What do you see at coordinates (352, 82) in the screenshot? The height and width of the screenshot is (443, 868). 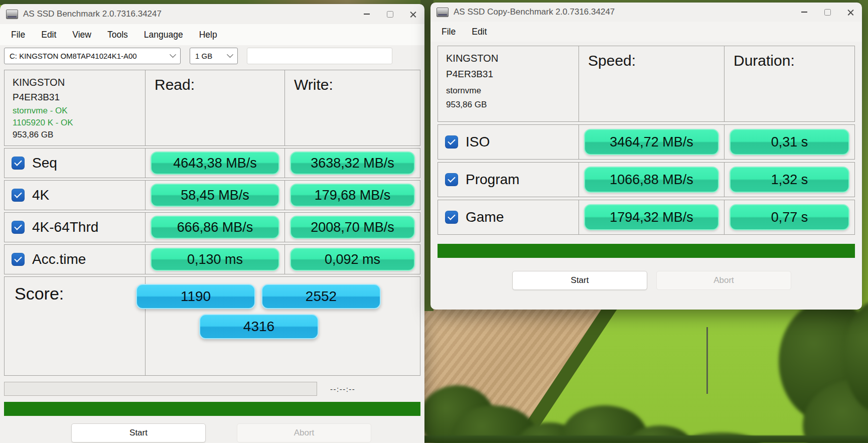 I see `write-header: Write:` at bounding box center [352, 82].